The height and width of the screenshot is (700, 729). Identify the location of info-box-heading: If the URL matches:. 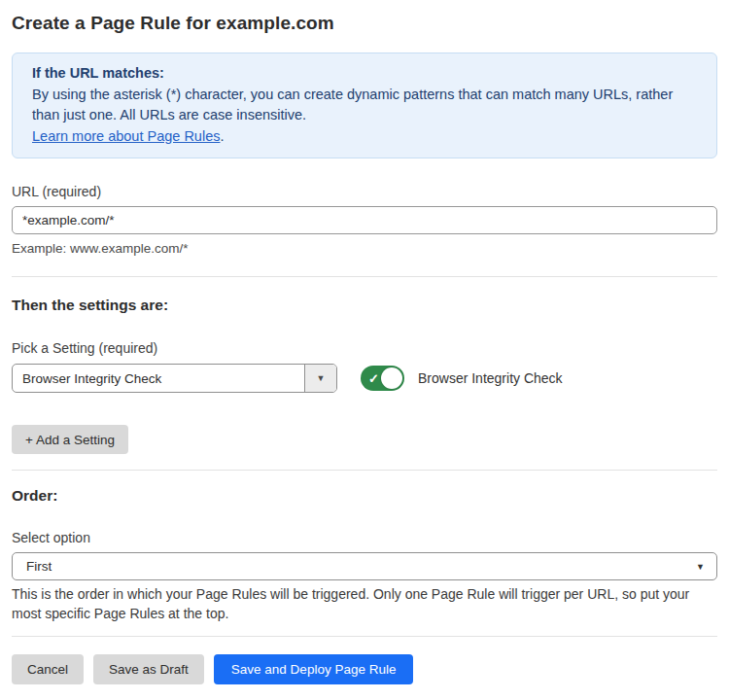
(364, 74).